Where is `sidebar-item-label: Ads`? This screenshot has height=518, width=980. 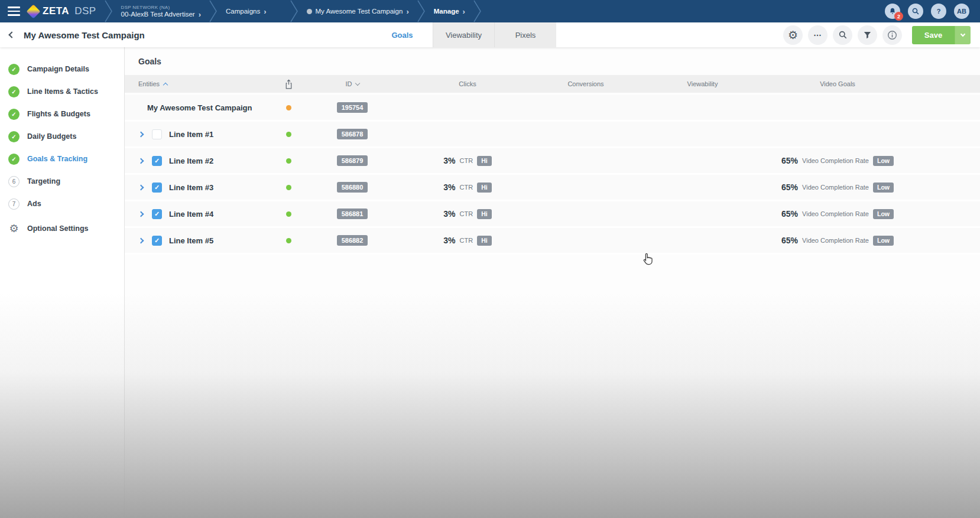
sidebar-item-label: Ads is located at coordinates (34, 204).